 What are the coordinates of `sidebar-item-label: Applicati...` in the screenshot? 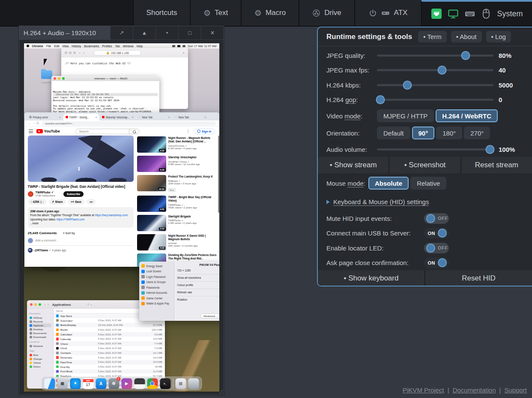 It's located at (39, 325).